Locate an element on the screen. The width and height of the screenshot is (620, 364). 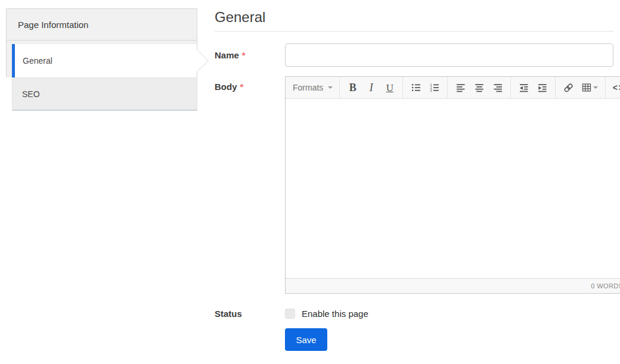
align-right-button is located at coordinates (497, 88).